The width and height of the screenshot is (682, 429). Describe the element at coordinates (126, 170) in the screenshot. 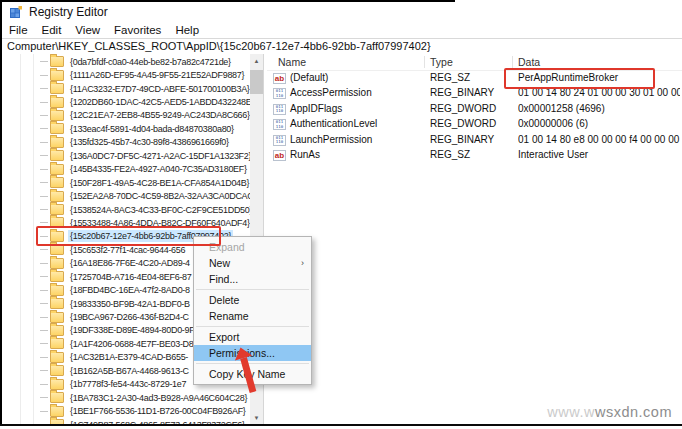

I see `tree-key-item: {145B4335-FE2A-4927-A040-7C35AD3180EF}` at that location.